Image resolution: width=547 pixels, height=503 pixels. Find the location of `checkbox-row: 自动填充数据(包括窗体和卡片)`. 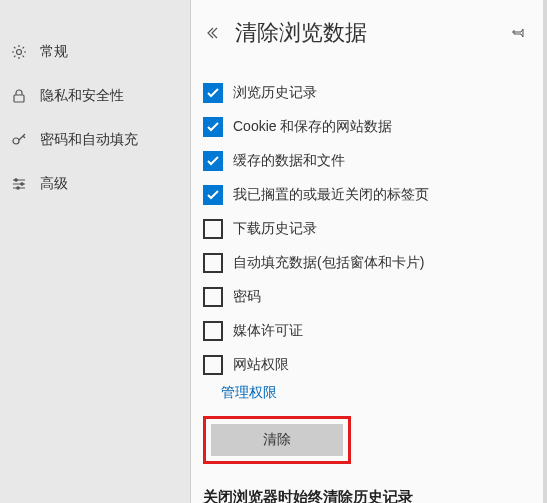

checkbox-row: 自动填充数据(包括窗体和卡片) is located at coordinates (369, 263).